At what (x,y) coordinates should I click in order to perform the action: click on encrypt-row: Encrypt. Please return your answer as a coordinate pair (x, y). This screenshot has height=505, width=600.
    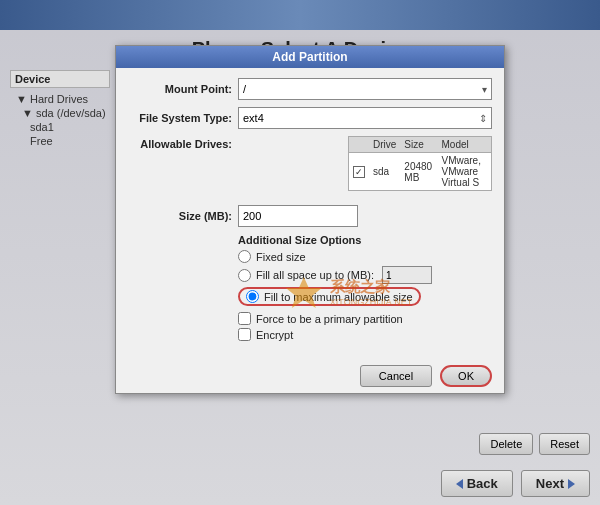
    Looking at the image, I should click on (365, 334).